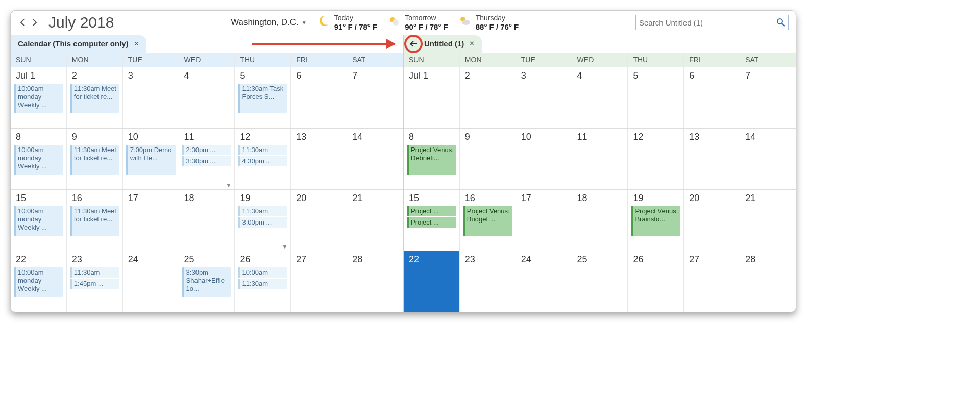  What do you see at coordinates (375, 138) in the screenshot?
I see `day-number: 14` at bounding box center [375, 138].